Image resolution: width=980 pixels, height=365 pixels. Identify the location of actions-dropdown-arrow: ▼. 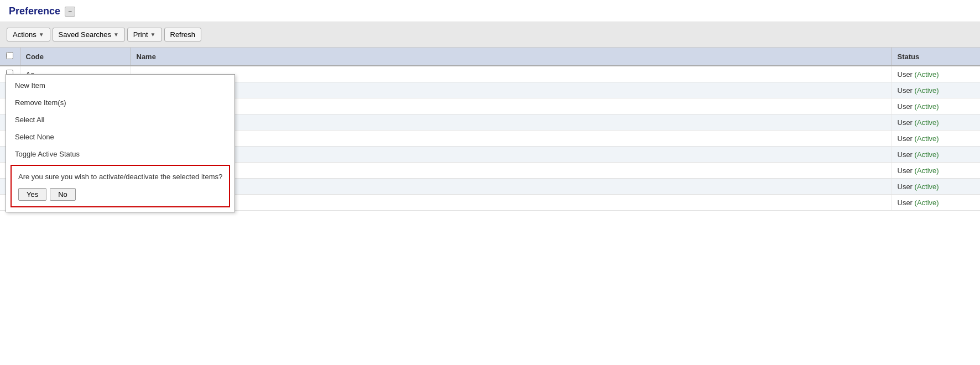
(41, 34).